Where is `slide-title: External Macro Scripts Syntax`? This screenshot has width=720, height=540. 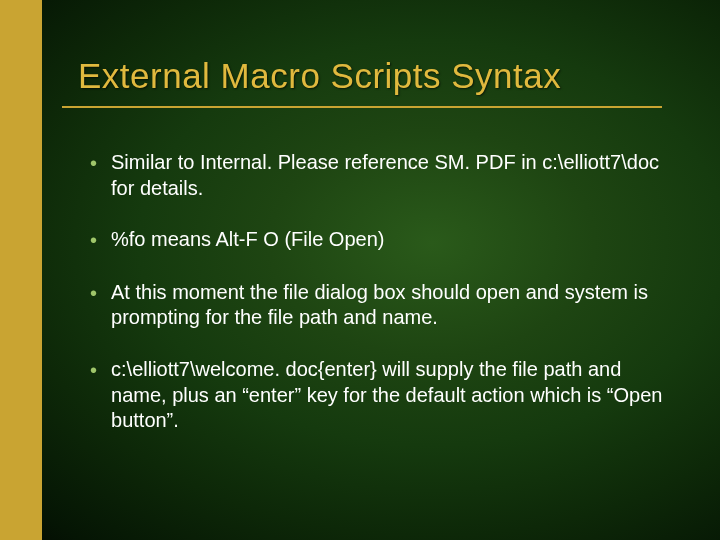 slide-title: External Macro Scripts Syntax is located at coordinates (320, 76).